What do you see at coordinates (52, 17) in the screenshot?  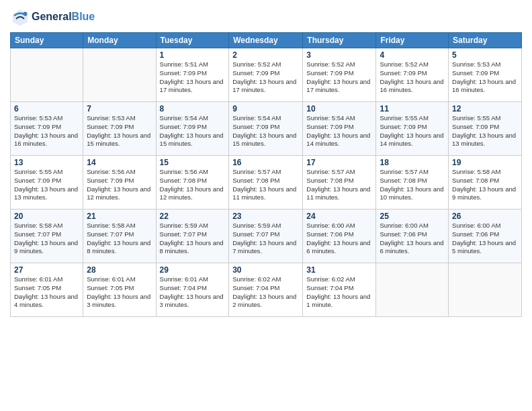 I see `logo: GeneralBlue` at bounding box center [52, 17].